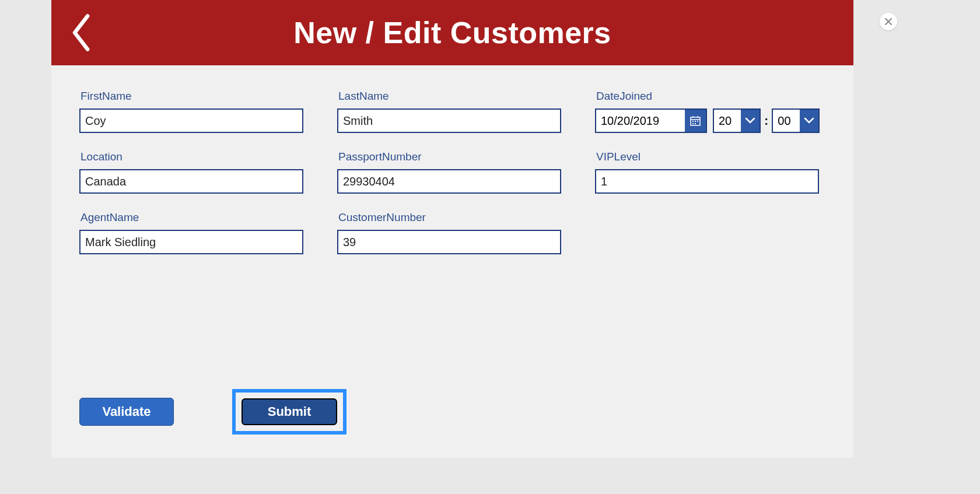  Describe the element at coordinates (450, 157) in the screenshot. I see `passportnumber-label: PassportNumber` at that location.